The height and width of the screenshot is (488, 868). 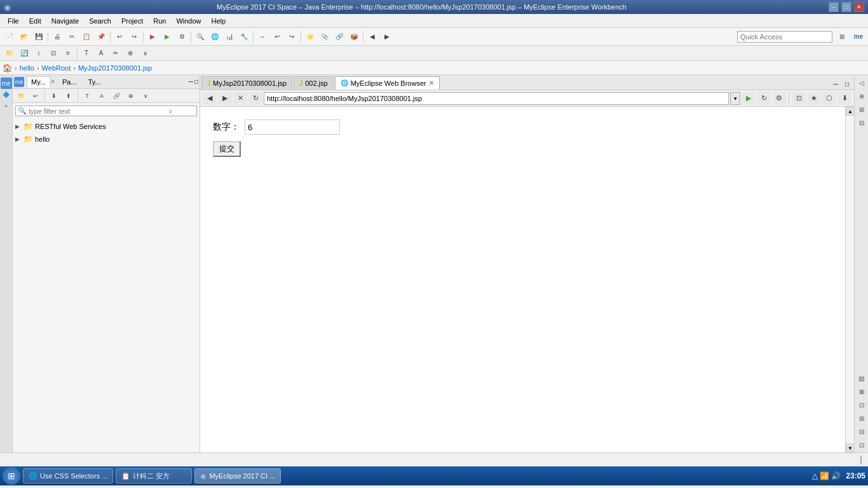 What do you see at coordinates (862, 405) in the screenshot?
I see `right-strip-btn7: ⊡` at bounding box center [862, 405].